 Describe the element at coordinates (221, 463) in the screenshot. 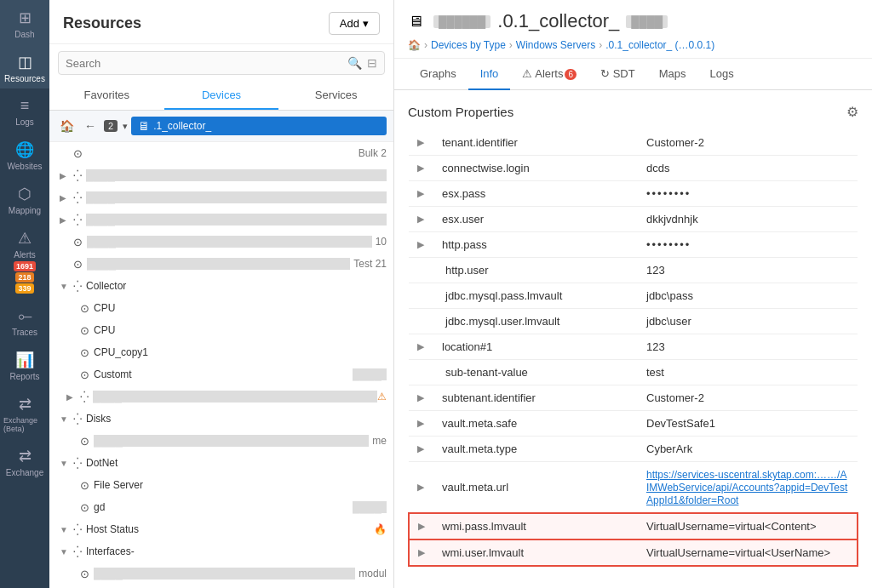

I see `tree-item-dotnet: ▼ ⁛ DotNet` at that location.